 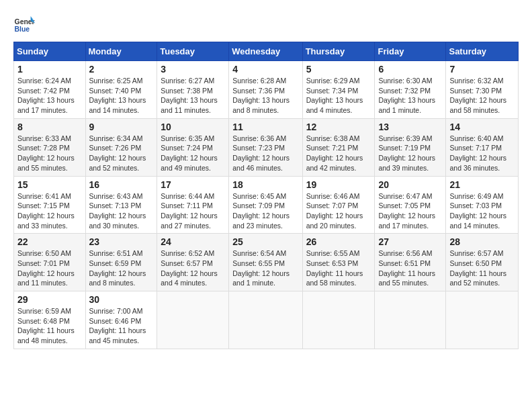 What do you see at coordinates (265, 242) in the screenshot?
I see `day-number: 25` at bounding box center [265, 242].